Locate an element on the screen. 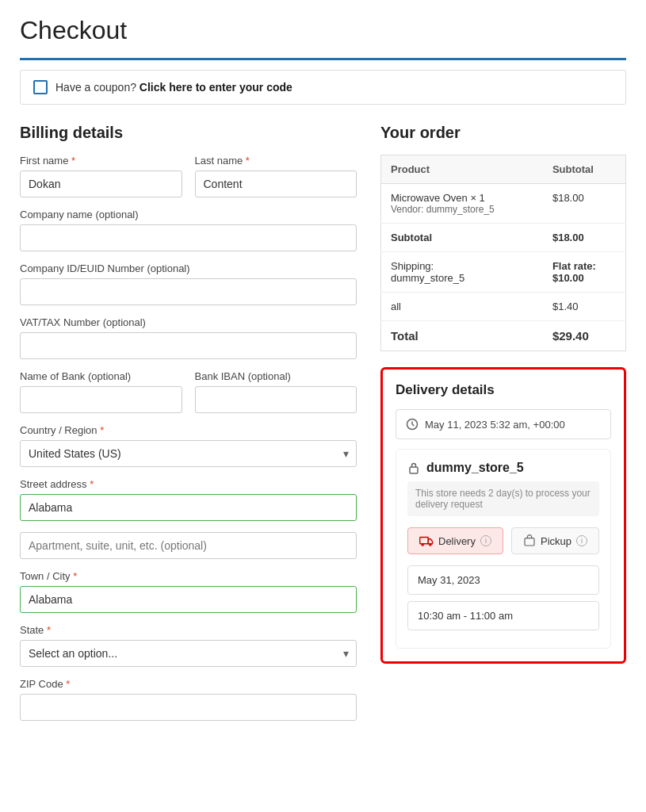 The width and height of the screenshot is (646, 812). table-row: Microwave Oven × 1 Vendor: dummy_store_5… is located at coordinates (504, 204).